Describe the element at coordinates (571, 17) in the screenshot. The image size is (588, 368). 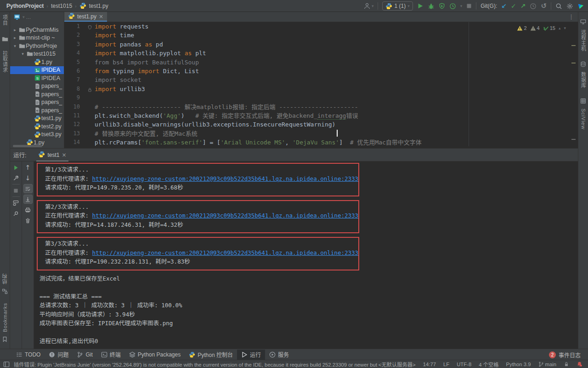
I see `more-vertical-icon: ⋮` at that location.